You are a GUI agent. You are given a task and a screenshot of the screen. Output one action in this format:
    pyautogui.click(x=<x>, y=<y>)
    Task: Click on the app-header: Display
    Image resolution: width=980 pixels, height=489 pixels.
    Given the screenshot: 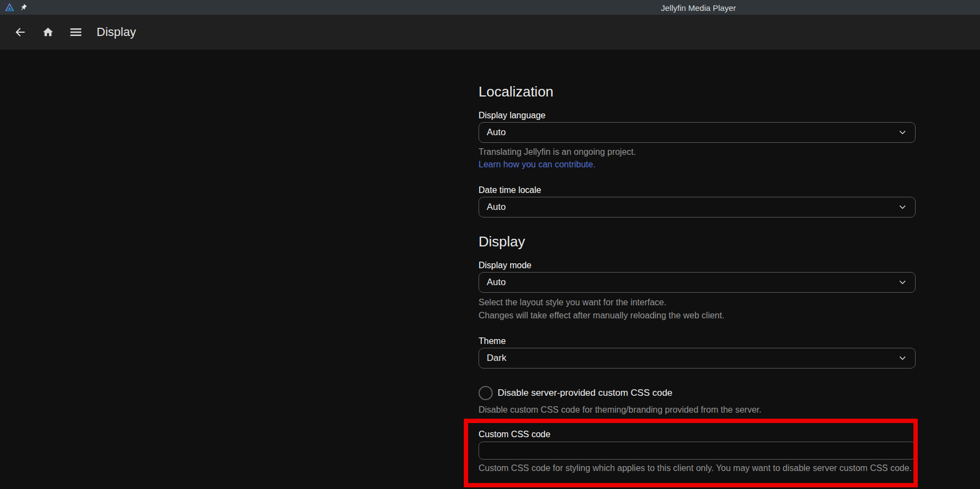 What is the action you would take?
    pyautogui.click(x=490, y=32)
    